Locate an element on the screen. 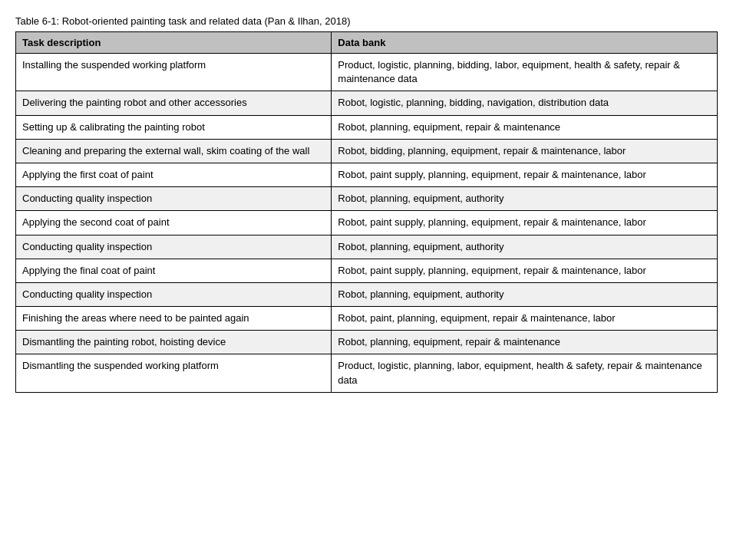  task-cell: Dismantling the painting robot, hoisting… is located at coordinates (173, 342).